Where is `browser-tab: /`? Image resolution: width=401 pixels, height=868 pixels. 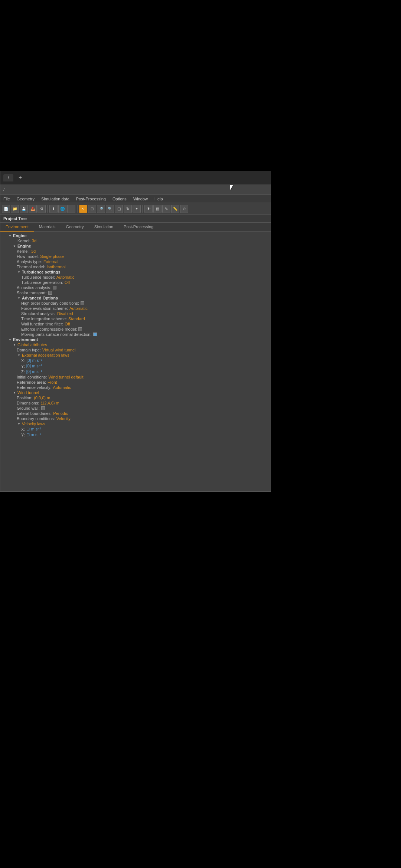
browser-tab: / is located at coordinates (8, 178).